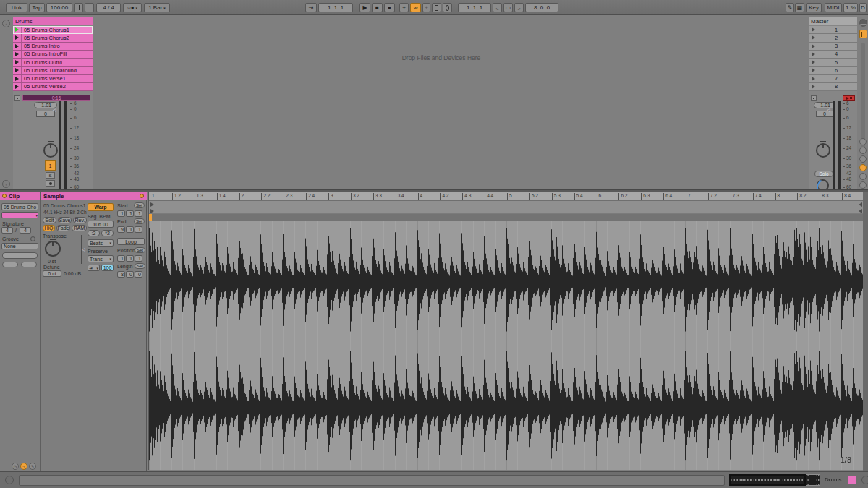 The height and width of the screenshot is (488, 868). I want to click on track-activator-button: 1, so click(51, 166).